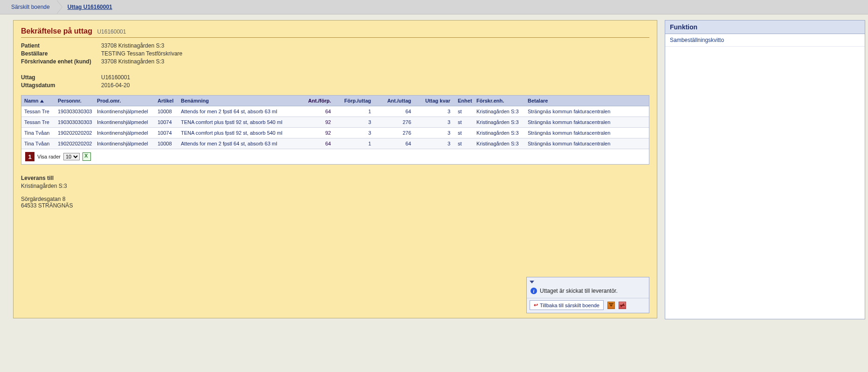 The image size is (868, 372). Describe the element at coordinates (588, 295) in the screenshot. I see `status-action-box: i Uttaget är skickat till leverantör. ↩ …` at that location.